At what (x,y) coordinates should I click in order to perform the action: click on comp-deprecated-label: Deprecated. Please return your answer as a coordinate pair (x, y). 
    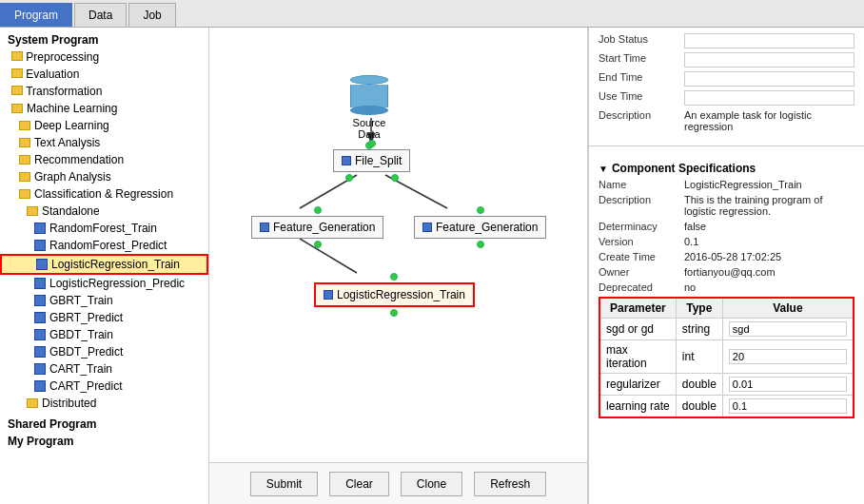
    Looking at the image, I should click on (641, 287).